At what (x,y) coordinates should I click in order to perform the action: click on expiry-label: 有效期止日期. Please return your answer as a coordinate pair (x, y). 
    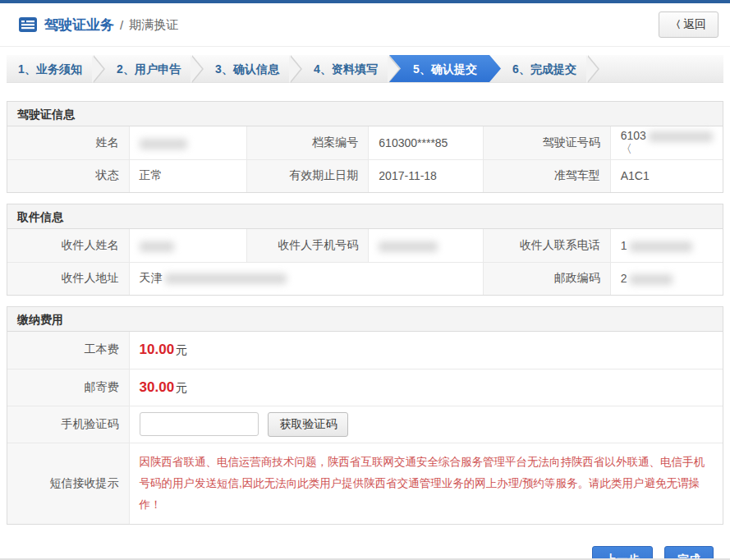
    Looking at the image, I should click on (308, 176).